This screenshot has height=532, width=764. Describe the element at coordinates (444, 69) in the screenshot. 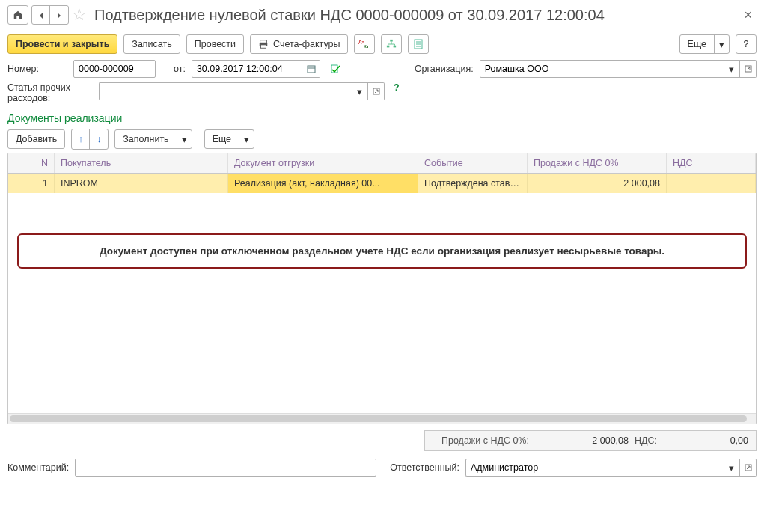

I see `org-label: Организация:` at that location.